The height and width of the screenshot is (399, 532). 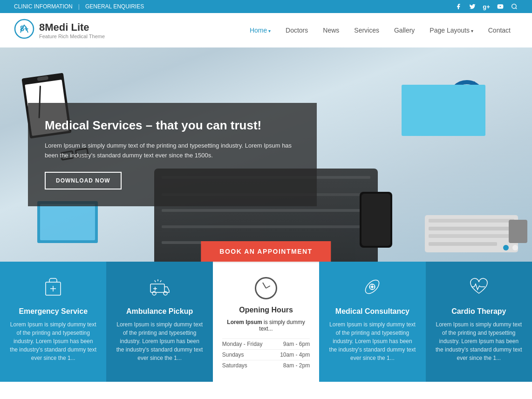 I want to click on service-emergency: Emergency Service Lorem Ipsum is simply …, so click(x=53, y=322).